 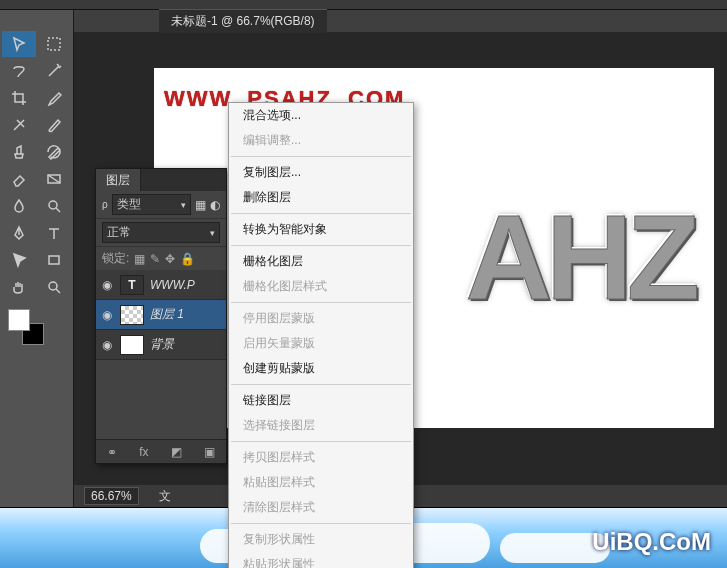 I want to click on layer-filter-dropdown: 类型▾, so click(x=152, y=204).